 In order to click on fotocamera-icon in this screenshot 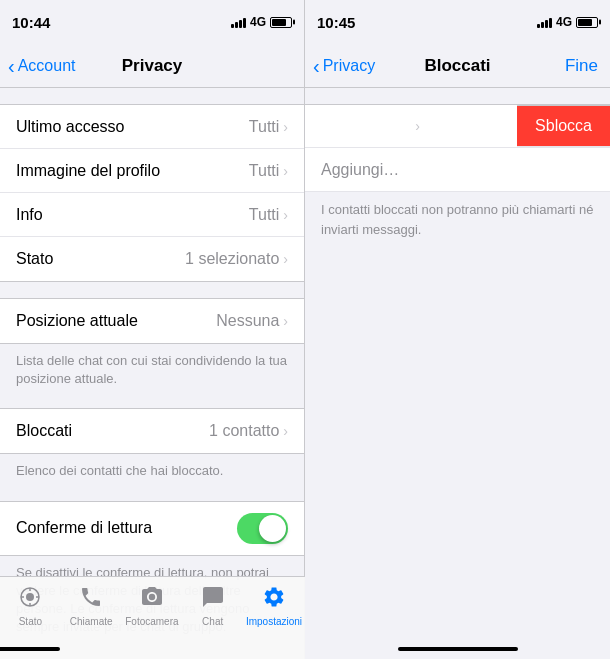, I will do `click(152, 599)`.